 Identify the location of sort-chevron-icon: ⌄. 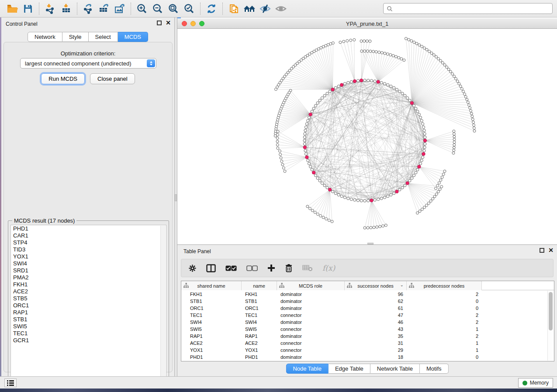
(402, 285).